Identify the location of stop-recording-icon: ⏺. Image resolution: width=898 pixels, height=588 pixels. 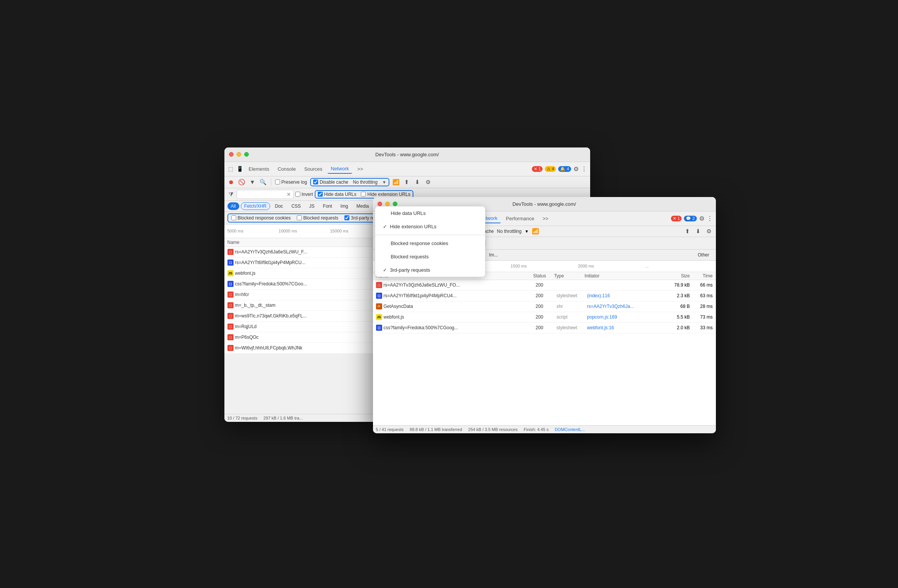
(231, 182).